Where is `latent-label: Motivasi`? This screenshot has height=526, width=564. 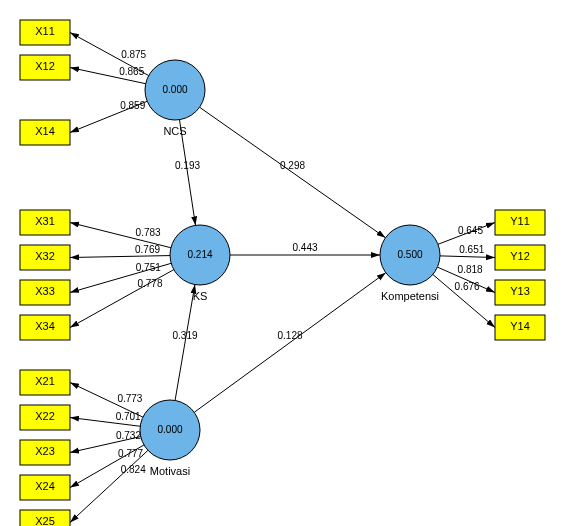
latent-label: Motivasi is located at coordinates (170, 471).